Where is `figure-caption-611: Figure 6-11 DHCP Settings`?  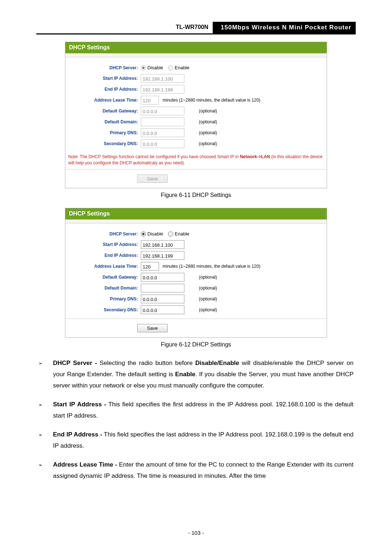
figure-caption-611: Figure 6-11 DHCP Settings is located at coordinates (196, 195).